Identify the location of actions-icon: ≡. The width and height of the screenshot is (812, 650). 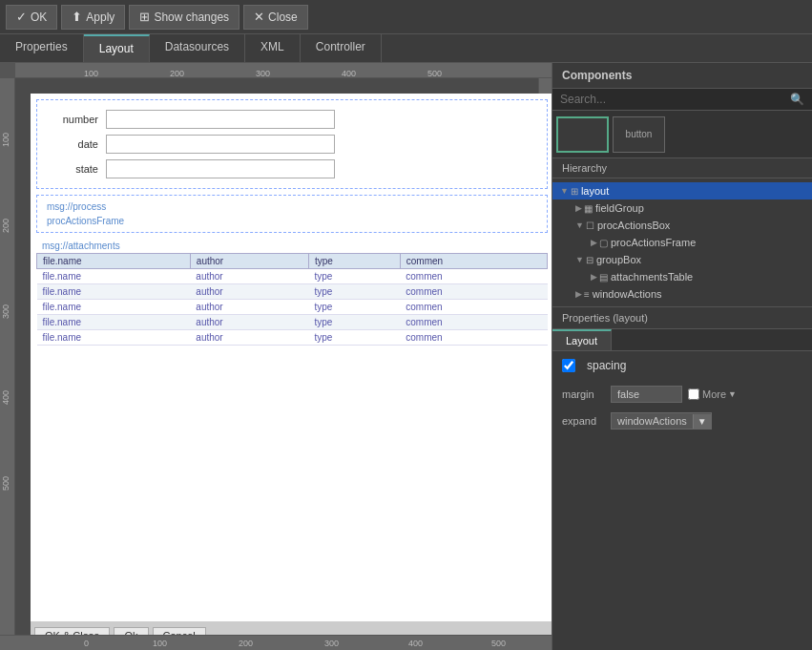
(587, 294).